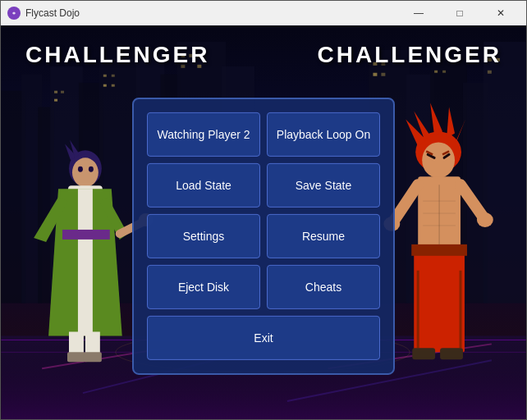 This screenshot has height=420, width=527. What do you see at coordinates (501, 13) in the screenshot?
I see `close-button: ✕` at bounding box center [501, 13].